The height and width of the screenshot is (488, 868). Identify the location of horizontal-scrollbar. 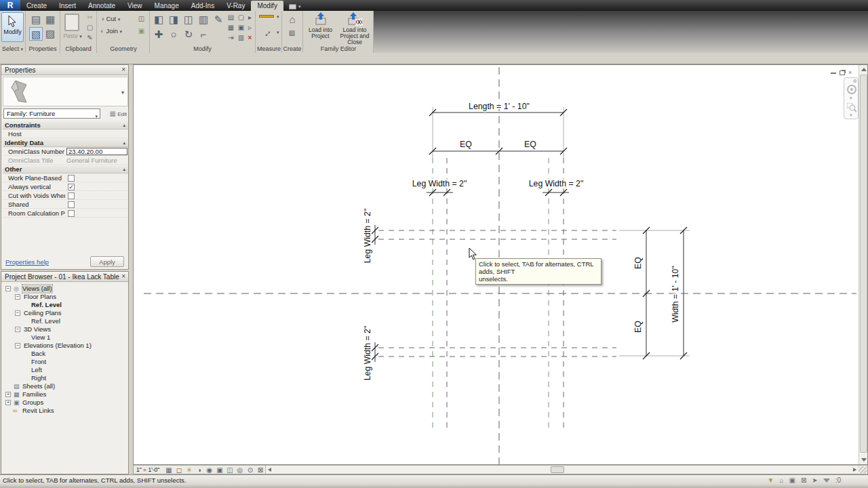
(566, 470).